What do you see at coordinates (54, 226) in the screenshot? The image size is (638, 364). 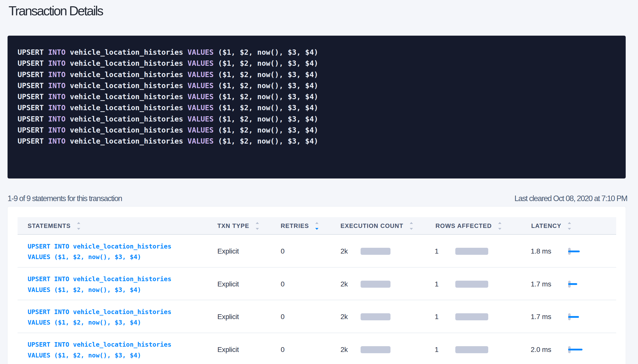 I see `column-header-statements: STATEMENTS` at bounding box center [54, 226].